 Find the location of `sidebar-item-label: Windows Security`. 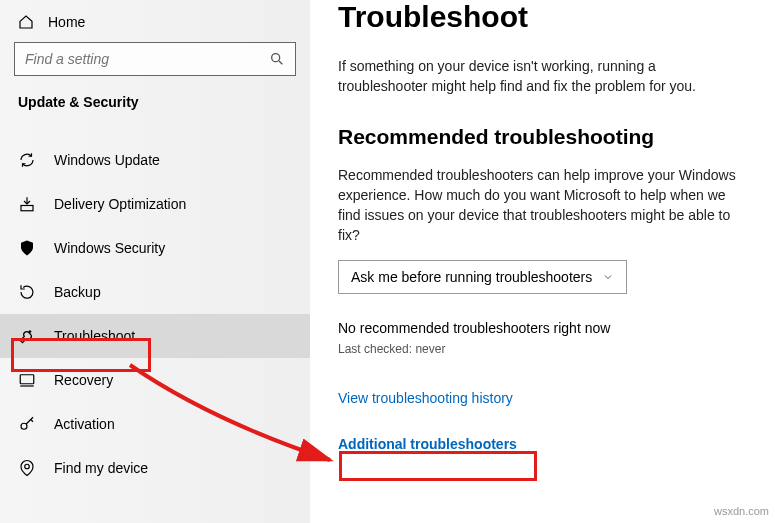

sidebar-item-label: Windows Security is located at coordinates (110, 248).